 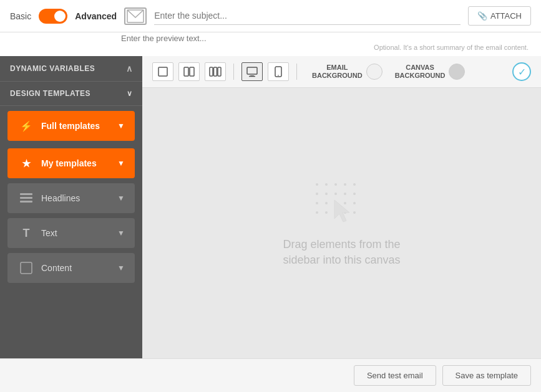 What do you see at coordinates (71, 198) in the screenshot?
I see `headlines-item: Headlines ▼` at bounding box center [71, 198].